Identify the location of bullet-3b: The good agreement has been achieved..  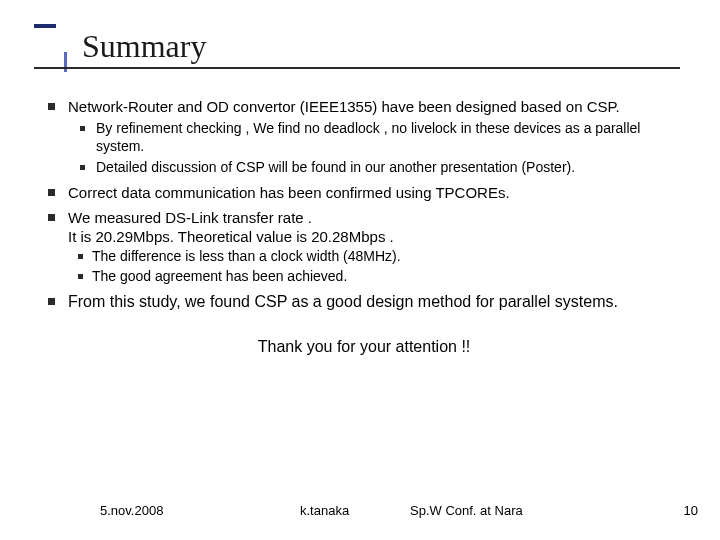
(374, 277).